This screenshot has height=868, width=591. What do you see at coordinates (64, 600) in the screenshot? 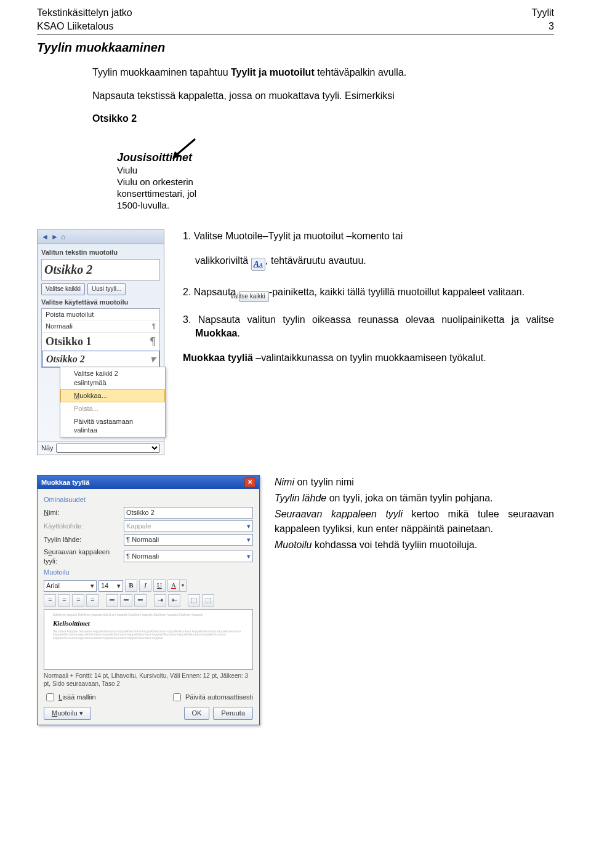
I see `align-center-button: ≡` at bounding box center [64, 600].